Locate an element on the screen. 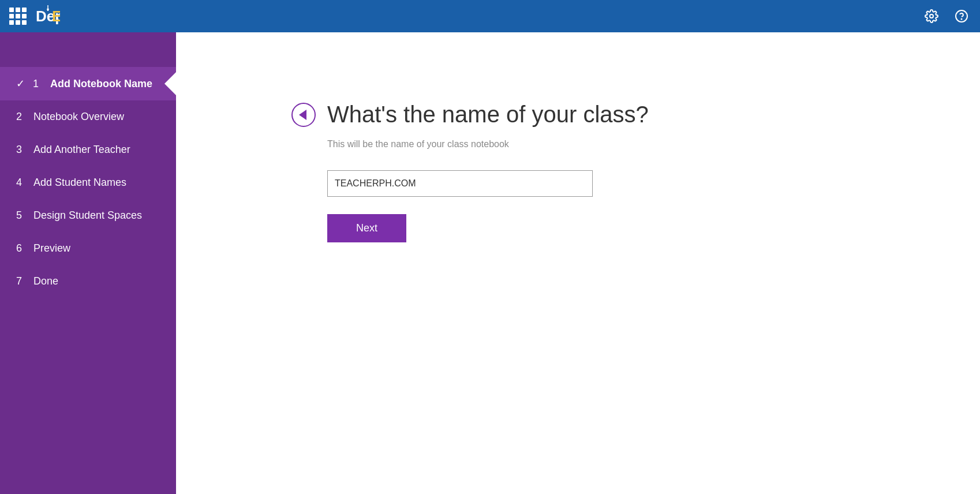 The height and width of the screenshot is (494, 980). back-button is located at coordinates (304, 115).